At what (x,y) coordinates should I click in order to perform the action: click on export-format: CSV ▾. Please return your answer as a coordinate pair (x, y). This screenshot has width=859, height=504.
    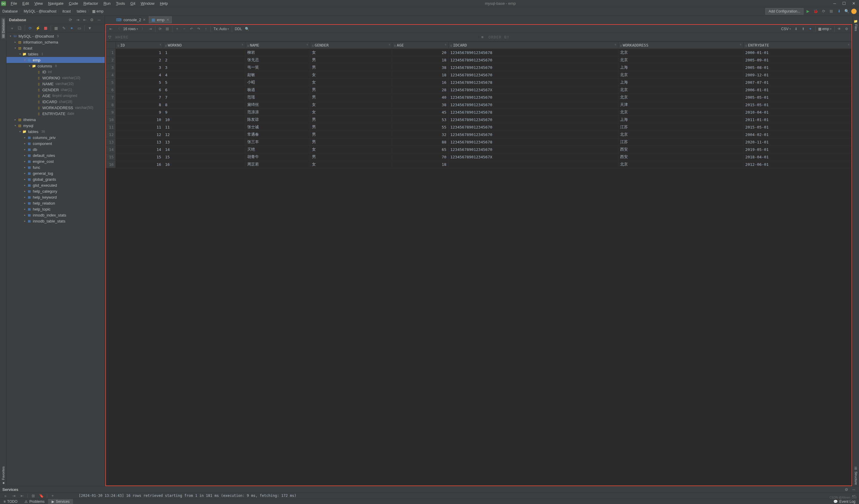
    Looking at the image, I should click on (786, 29).